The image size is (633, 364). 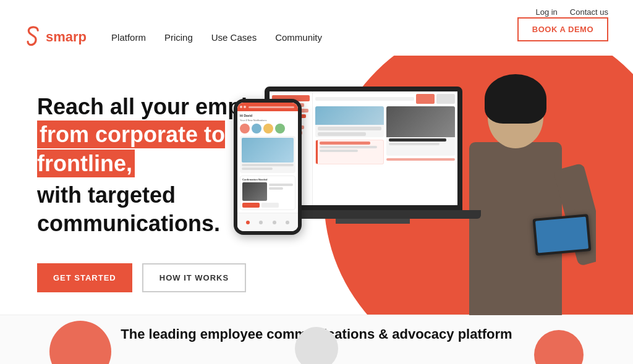 I want to click on footer-section: The leading employee communications & ad…, so click(x=316, y=339).